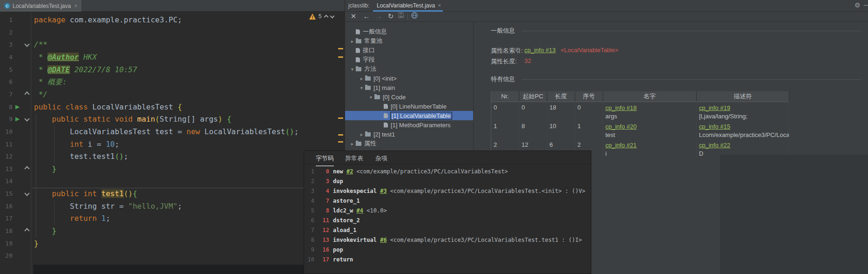 The image size is (868, 274). I want to click on col-nr: Nr., so click(505, 96).